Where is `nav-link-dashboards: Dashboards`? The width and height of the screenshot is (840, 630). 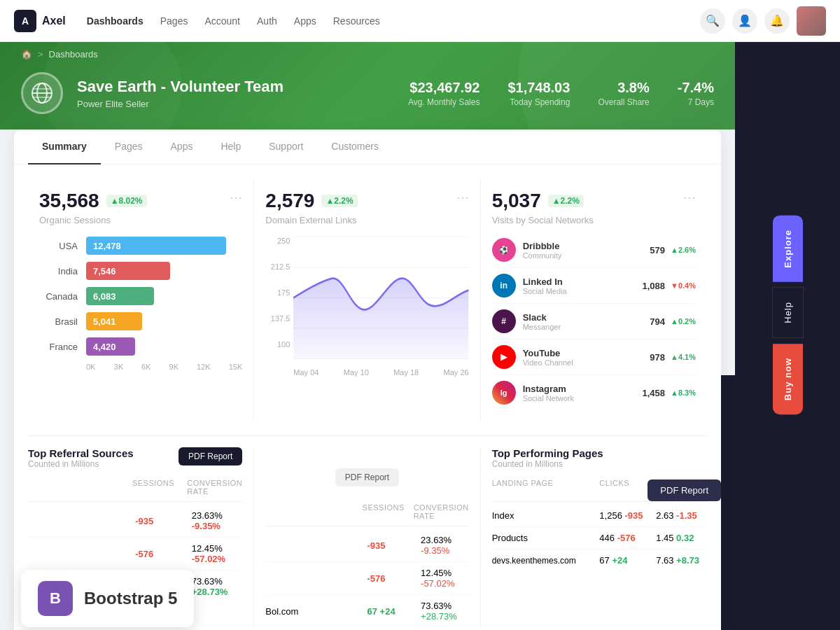
nav-link-dashboards: Dashboards is located at coordinates (115, 21).